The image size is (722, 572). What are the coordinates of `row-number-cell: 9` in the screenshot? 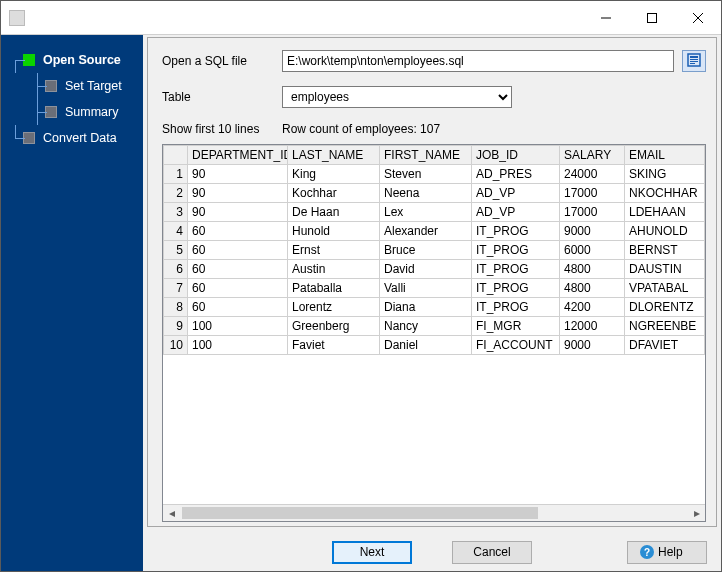 It's located at (176, 326).